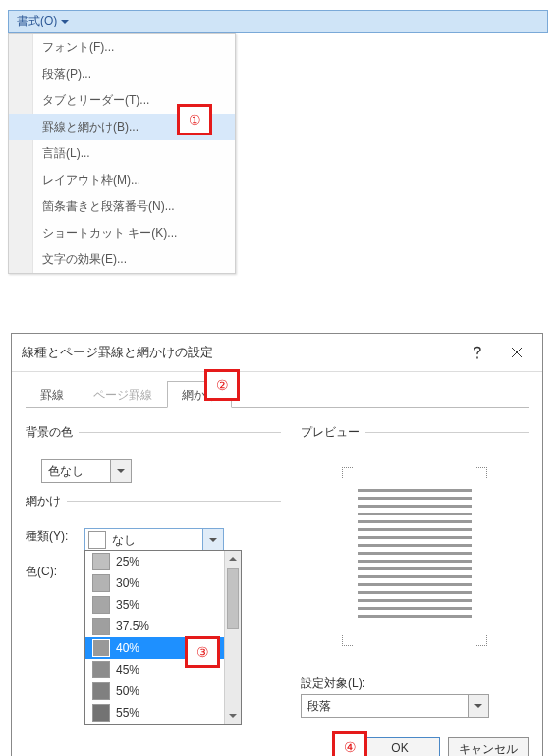  Describe the element at coordinates (517, 352) in the screenshot. I see `close-icon` at that location.